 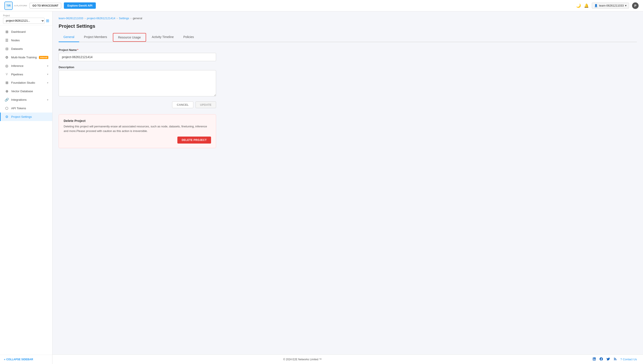 What do you see at coordinates (69, 38) in the screenshot?
I see `tab-general: General` at bounding box center [69, 38].